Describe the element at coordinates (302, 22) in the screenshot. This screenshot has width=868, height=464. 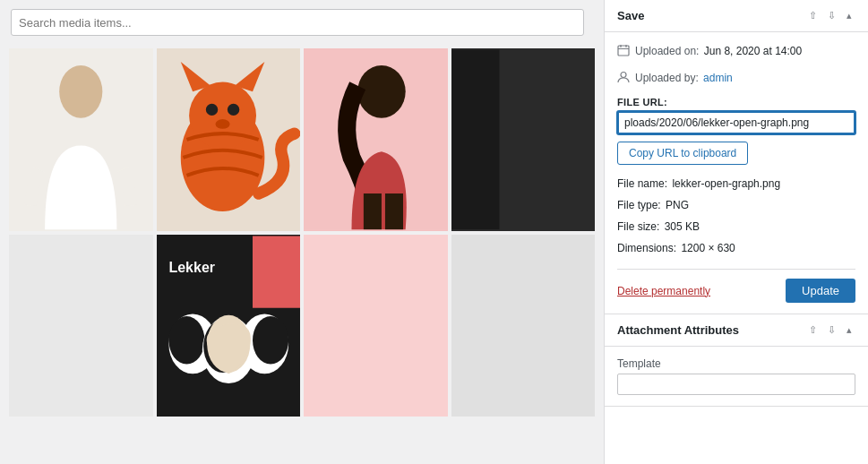
I see `search-bar-area` at that location.